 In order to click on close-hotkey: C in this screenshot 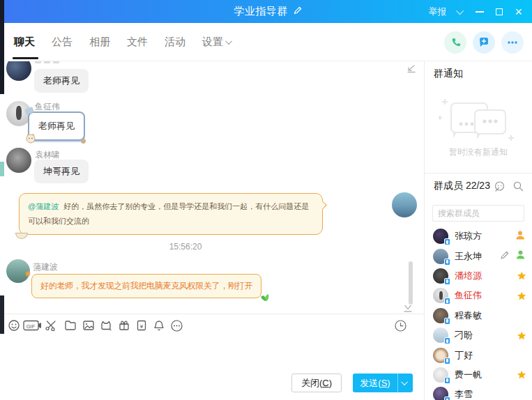, I will do `click(325, 383)`.